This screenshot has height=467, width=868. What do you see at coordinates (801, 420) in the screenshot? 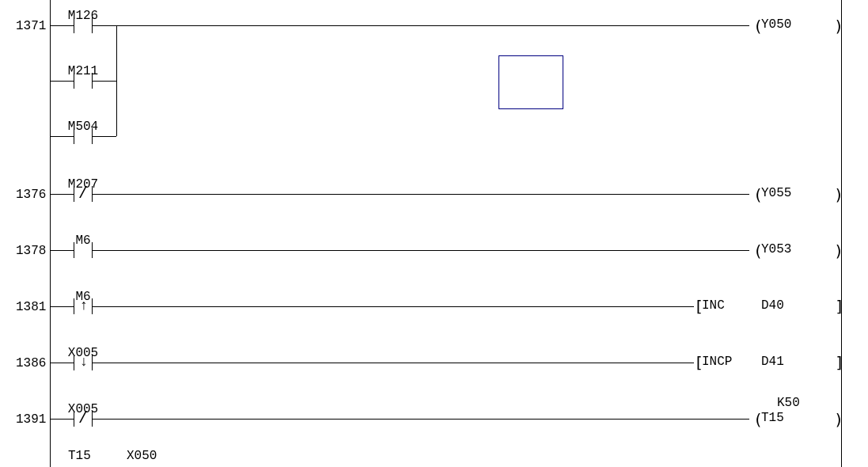
I see `timer-t15: K50 ( T15 )` at bounding box center [801, 420].